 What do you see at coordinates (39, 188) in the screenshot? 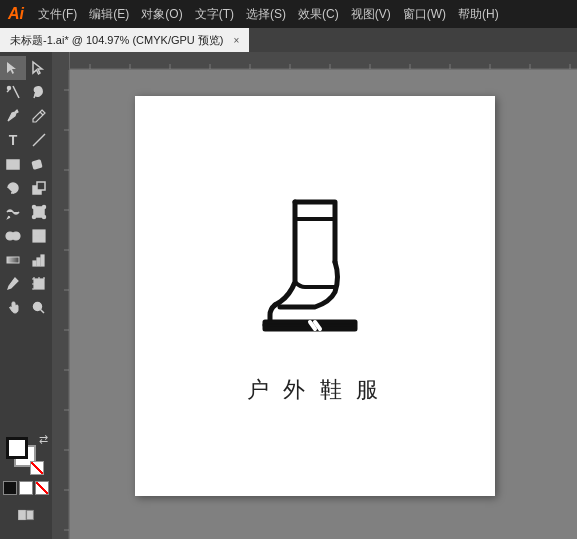
I see `scale-tool` at bounding box center [39, 188].